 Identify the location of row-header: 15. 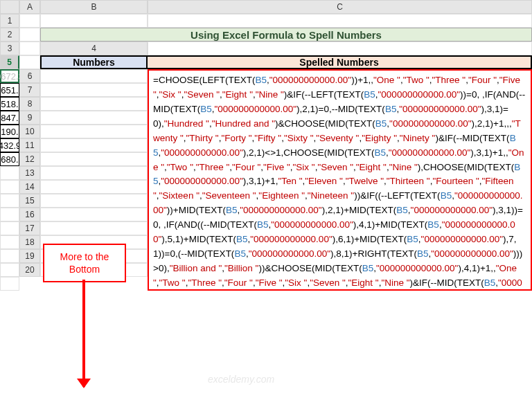
(30, 201).